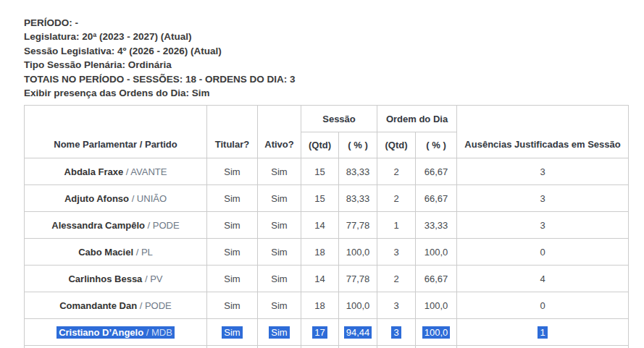 This screenshot has width=644, height=348. Describe the element at coordinates (334, 23) in the screenshot. I see `periodo-line: PERÍODO: -` at that location.